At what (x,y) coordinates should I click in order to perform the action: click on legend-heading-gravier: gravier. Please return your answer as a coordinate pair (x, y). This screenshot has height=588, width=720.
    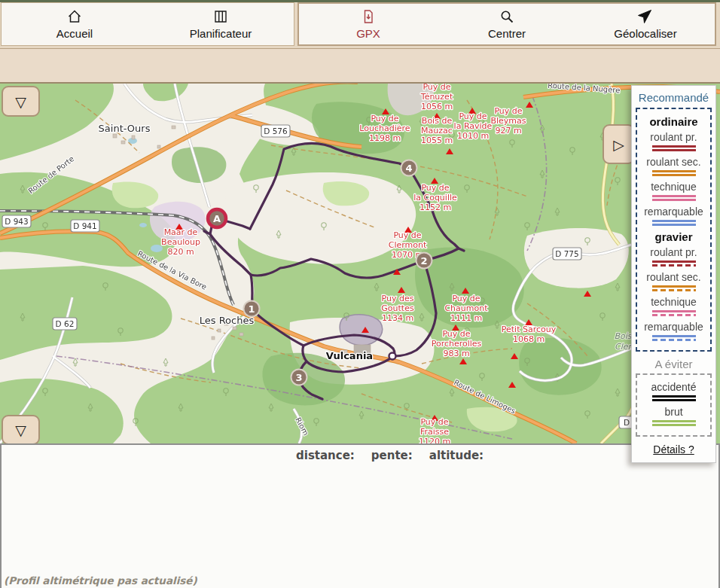
    Looking at the image, I should click on (673, 236).